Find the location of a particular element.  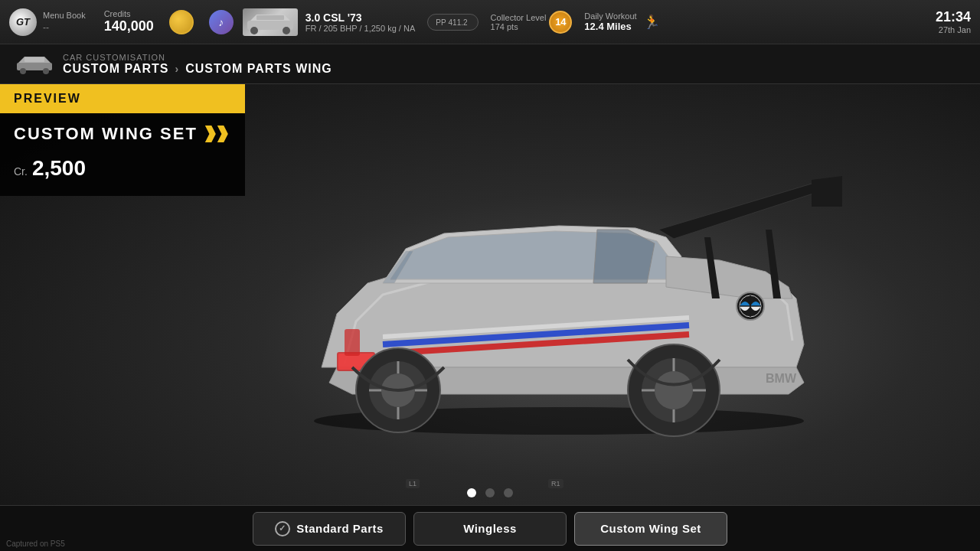

pp-value: 411.2 is located at coordinates (458, 23).